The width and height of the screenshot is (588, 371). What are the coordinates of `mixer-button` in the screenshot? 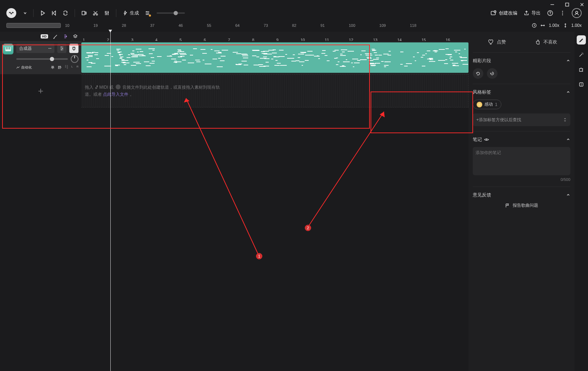 It's located at (107, 13).